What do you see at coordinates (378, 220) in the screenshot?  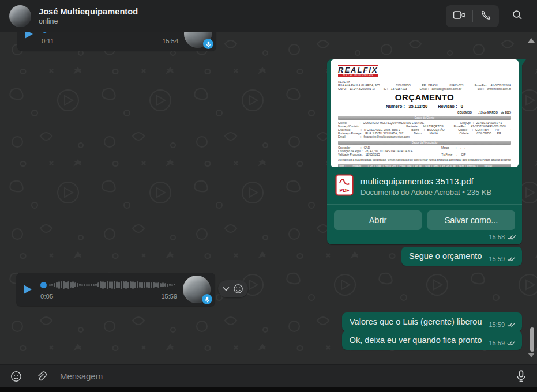 I see `open-button: Abrir` at bounding box center [378, 220].